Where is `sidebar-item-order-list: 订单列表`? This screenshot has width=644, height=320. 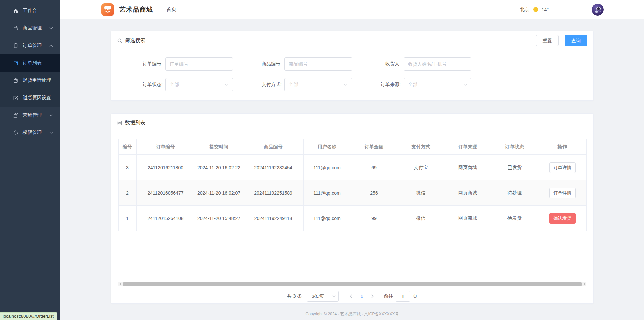 sidebar-item-order-list: 订单列表 is located at coordinates (30, 63).